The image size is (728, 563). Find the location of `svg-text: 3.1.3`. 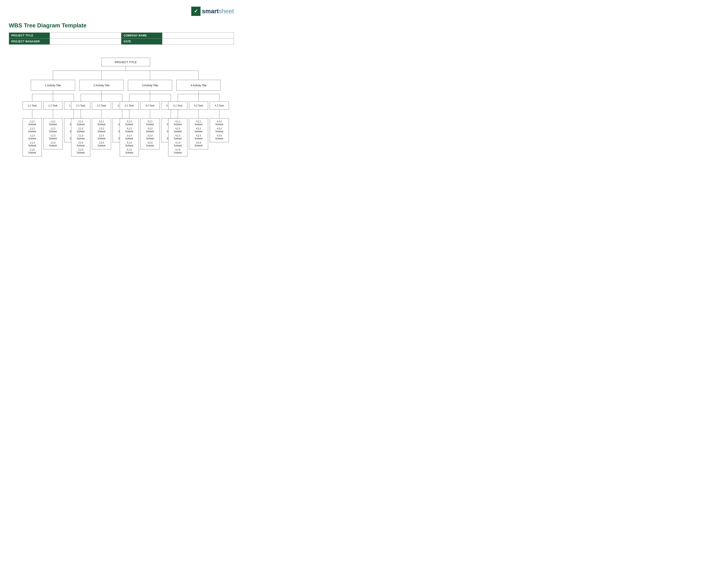

svg-text: 3.1.3 is located at coordinates (129, 135).